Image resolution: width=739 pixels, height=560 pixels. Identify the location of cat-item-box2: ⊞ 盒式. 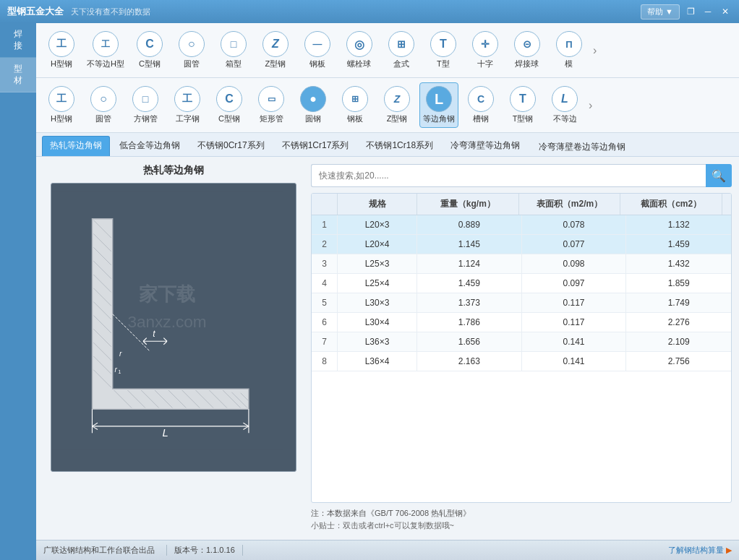
(401, 51).